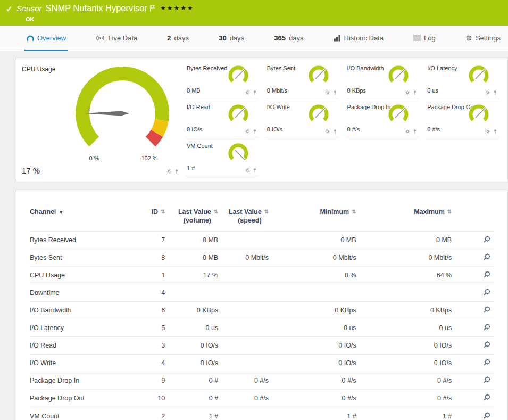  What do you see at coordinates (191, 241) in the screenshot?
I see `last-value-volume: 0 MB` at bounding box center [191, 241].